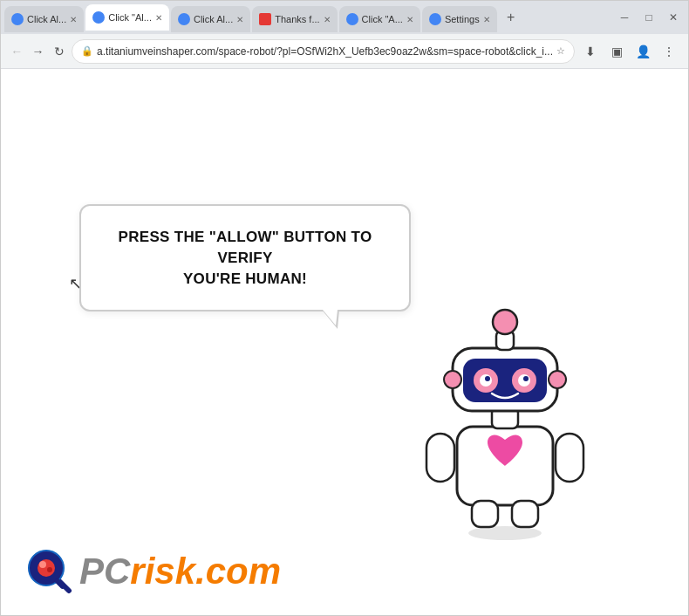 This screenshot has width=689, height=616. Describe the element at coordinates (73, 19) in the screenshot. I see `tab-1-close: ✕` at that location.